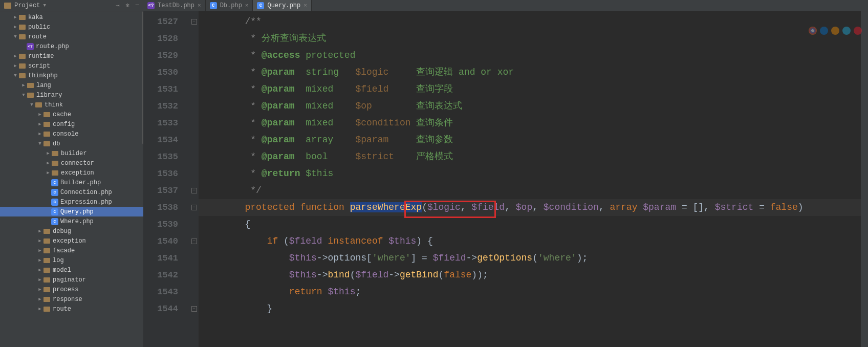  What do you see at coordinates (72, 115) in the screenshot?
I see `tree-item: ▶cache` at bounding box center [72, 115].